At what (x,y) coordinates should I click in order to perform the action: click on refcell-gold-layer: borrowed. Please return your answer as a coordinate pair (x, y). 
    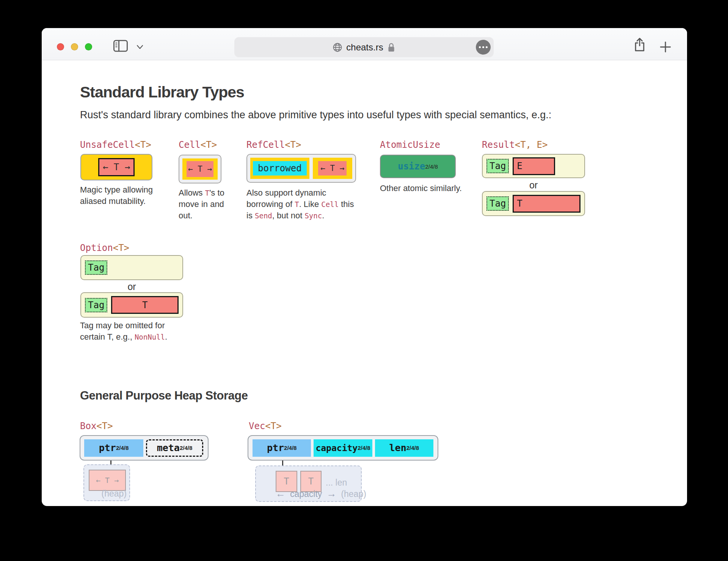
    Looking at the image, I should click on (280, 168).